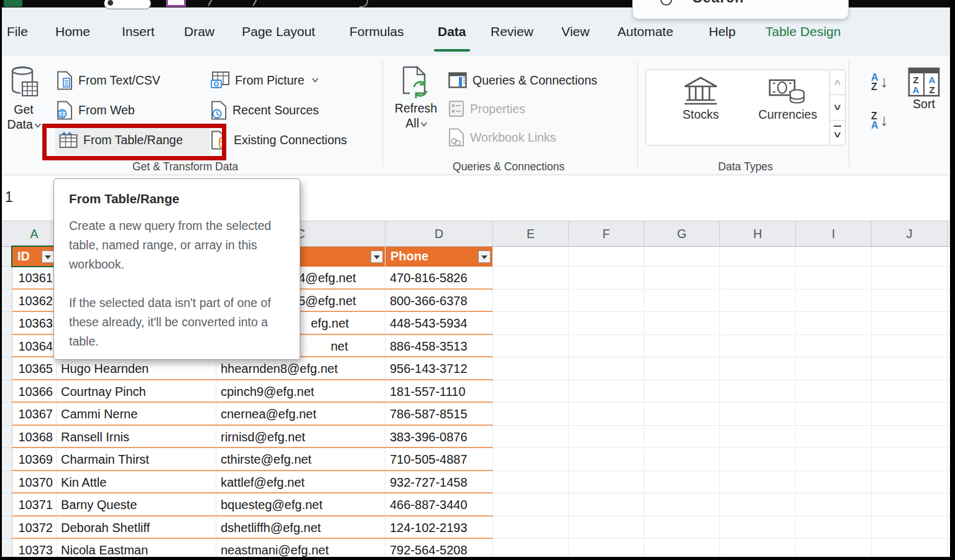  I want to click on existing-connections-button: Existing Connections, so click(279, 140).